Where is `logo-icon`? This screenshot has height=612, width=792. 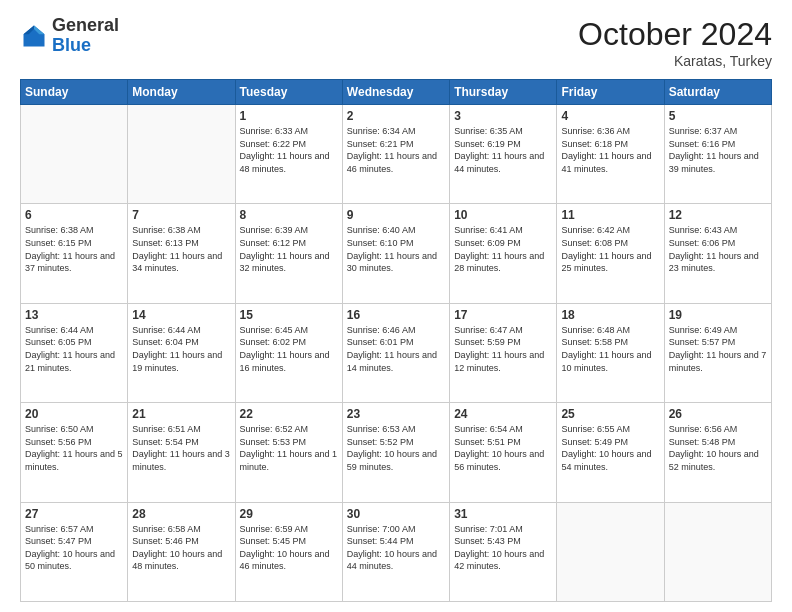
logo-icon is located at coordinates (34, 36).